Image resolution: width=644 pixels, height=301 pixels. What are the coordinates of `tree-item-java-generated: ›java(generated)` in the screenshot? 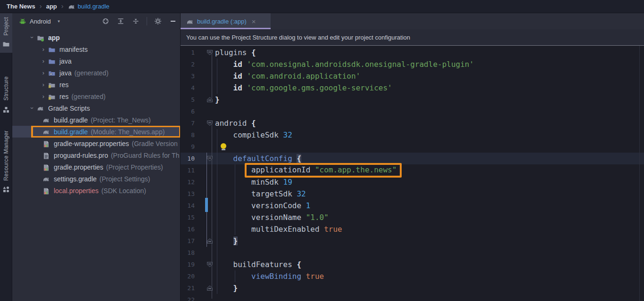 It's located at (96, 73).